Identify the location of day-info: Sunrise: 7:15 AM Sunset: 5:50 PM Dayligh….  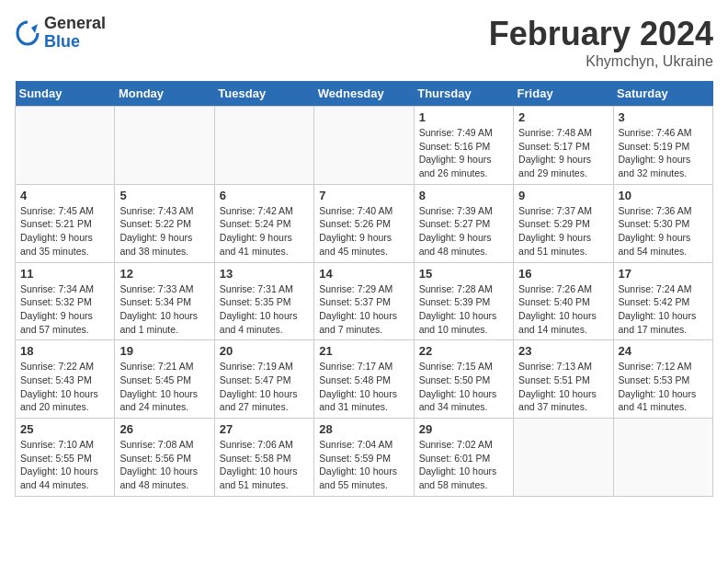
(463, 386).